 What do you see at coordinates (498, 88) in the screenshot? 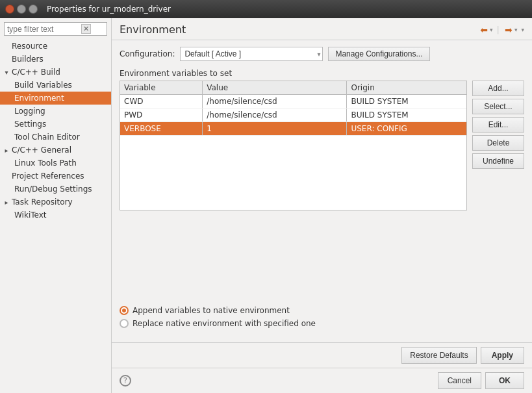
I see `add-button: Add...` at bounding box center [498, 88].